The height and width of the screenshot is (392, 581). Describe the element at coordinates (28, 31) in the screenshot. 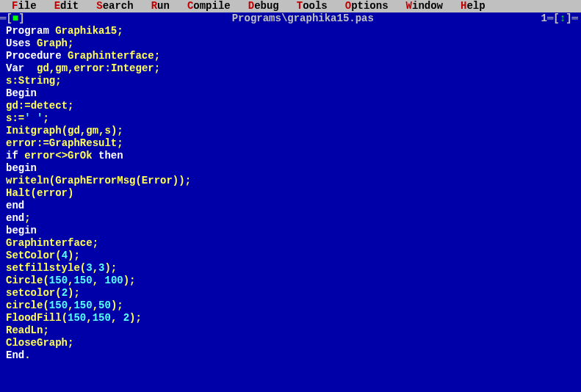

I see `token-kw: Program` at that location.